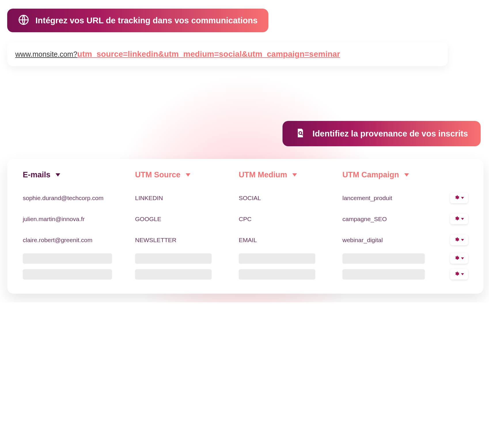 This screenshot has width=489, height=448. Describe the element at coordinates (288, 240) in the screenshot. I see `cell-utm-medium: EMAIL` at that location.